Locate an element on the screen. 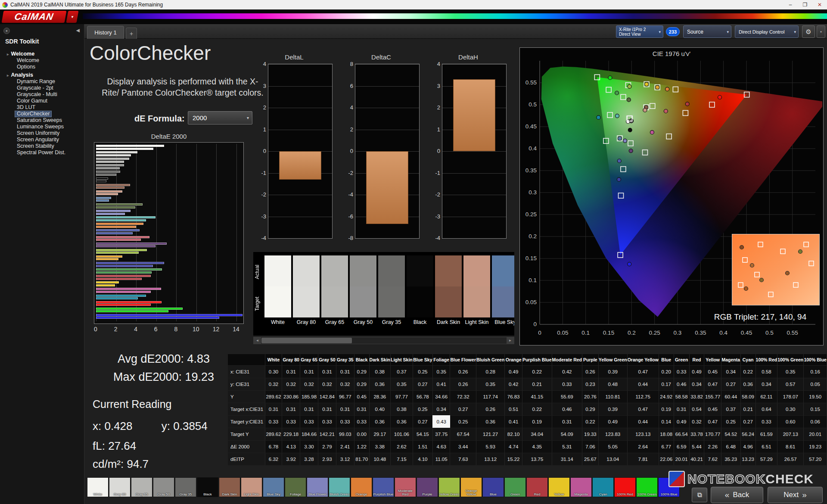  table-cell: 0.44 is located at coordinates (643, 421).